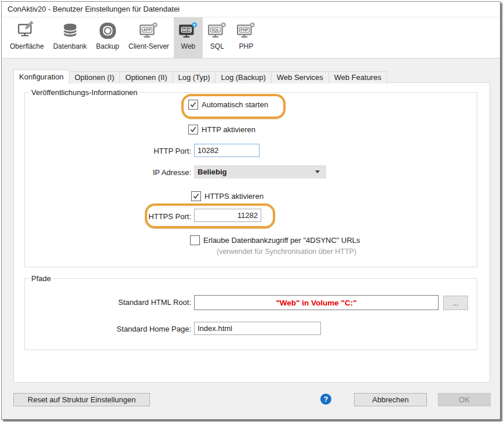 The image size is (504, 422). What do you see at coordinates (188, 38) in the screenshot?
I see `toolbar-item-web: WEB Web` at bounding box center [188, 38].